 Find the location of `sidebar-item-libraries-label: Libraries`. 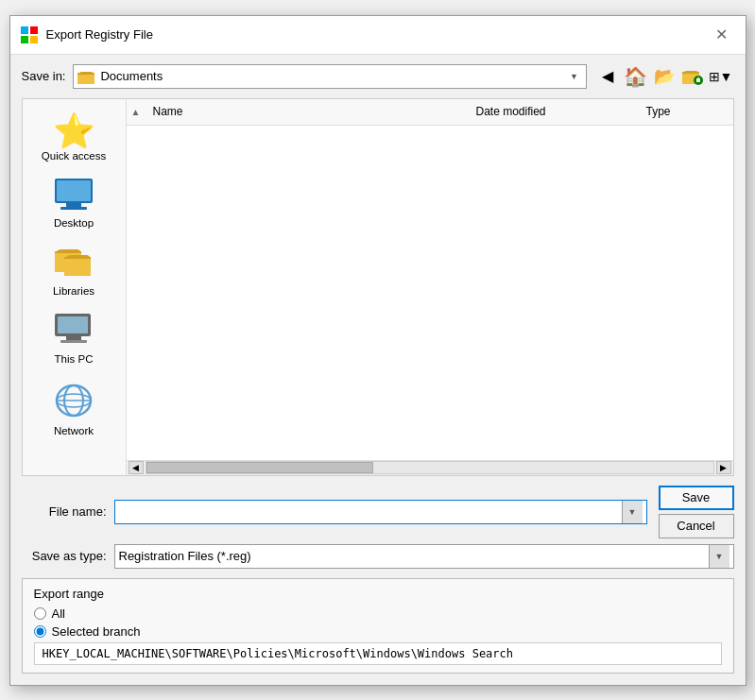

sidebar-item-libraries-label: Libraries is located at coordinates (74, 291).